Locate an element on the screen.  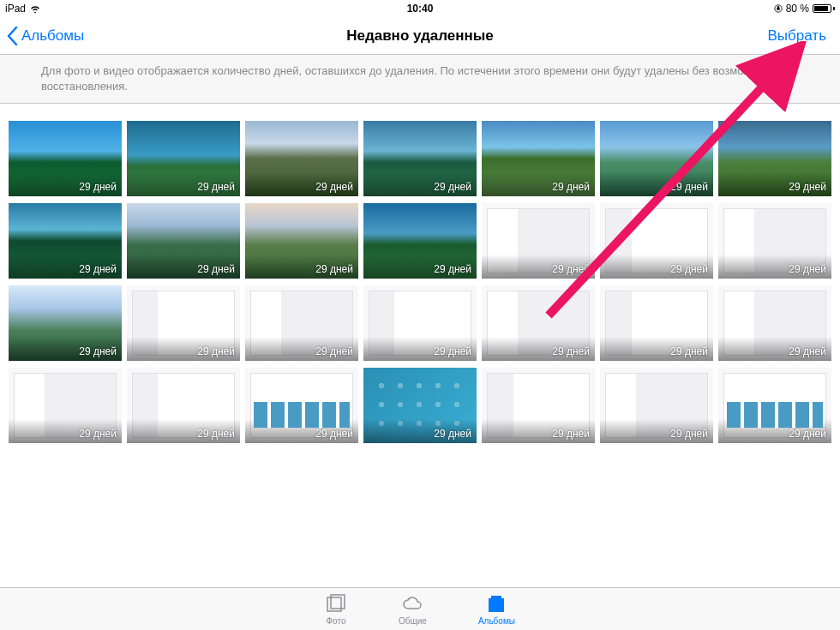
wifi-icon is located at coordinates (35, 9).